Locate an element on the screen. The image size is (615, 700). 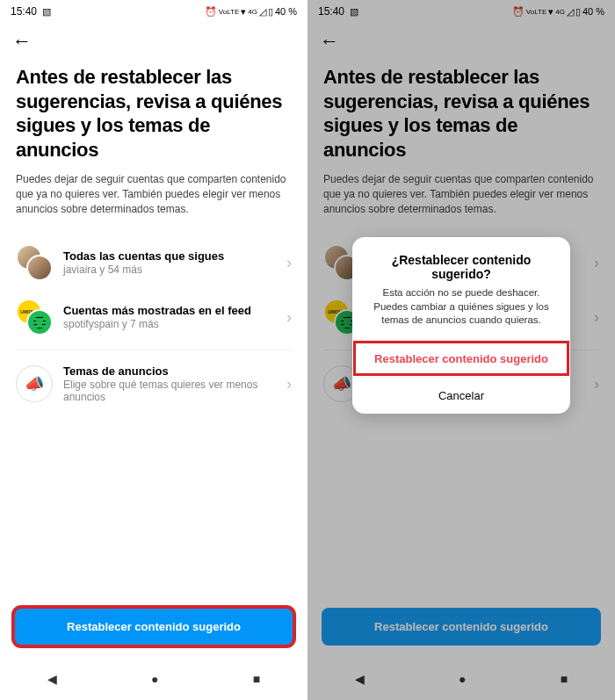
confirm-reset-modal: ¿Restablecer contenido sugerido? Esta ac… is located at coordinates (461, 325).